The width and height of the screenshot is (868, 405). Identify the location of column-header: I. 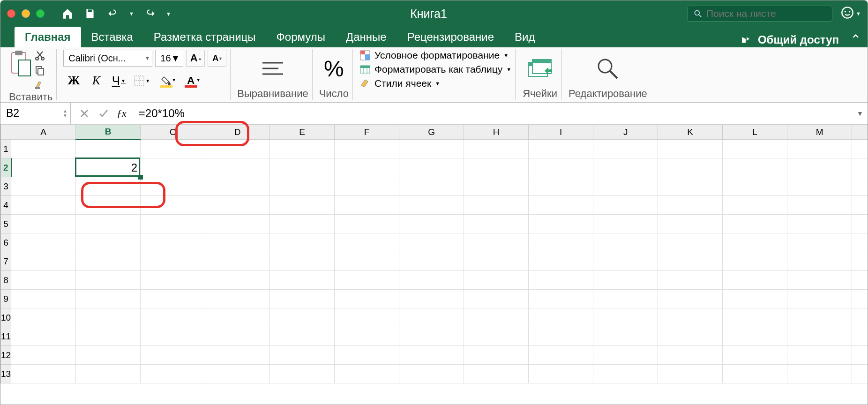
(561, 132).